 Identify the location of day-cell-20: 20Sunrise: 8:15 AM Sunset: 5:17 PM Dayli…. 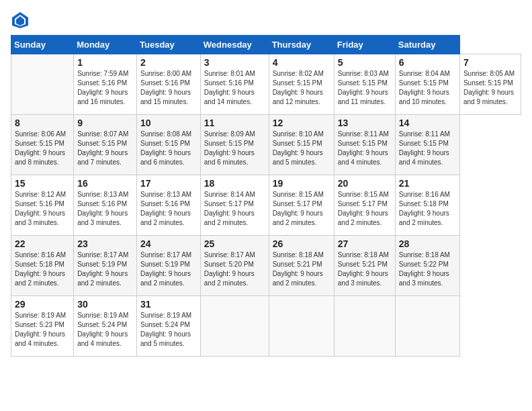
(364, 205).